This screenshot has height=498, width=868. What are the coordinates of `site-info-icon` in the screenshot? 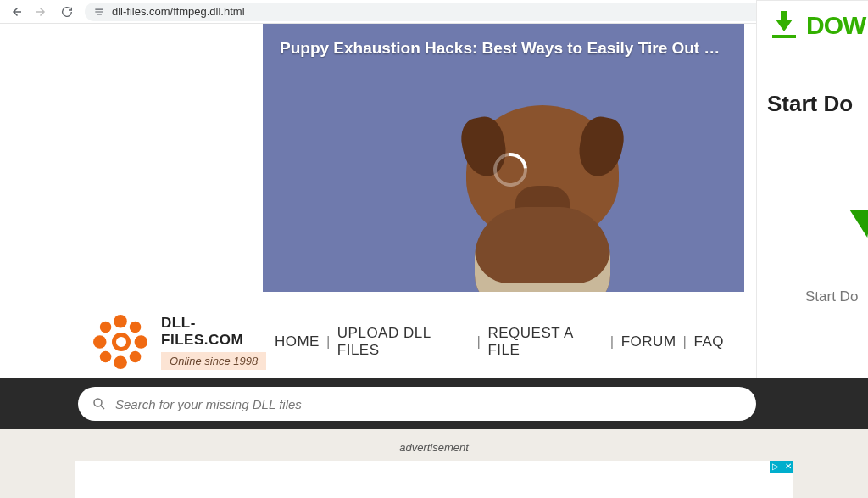 It's located at (99, 12).